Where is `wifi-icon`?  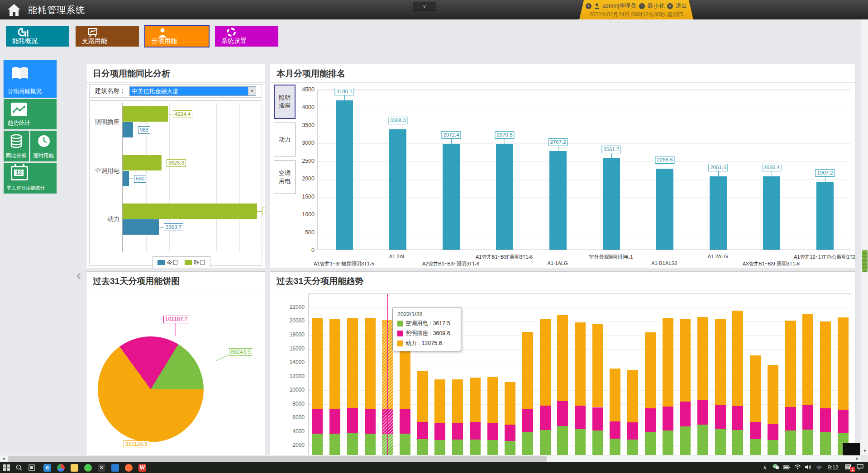 wifi-icon is located at coordinates (797, 468).